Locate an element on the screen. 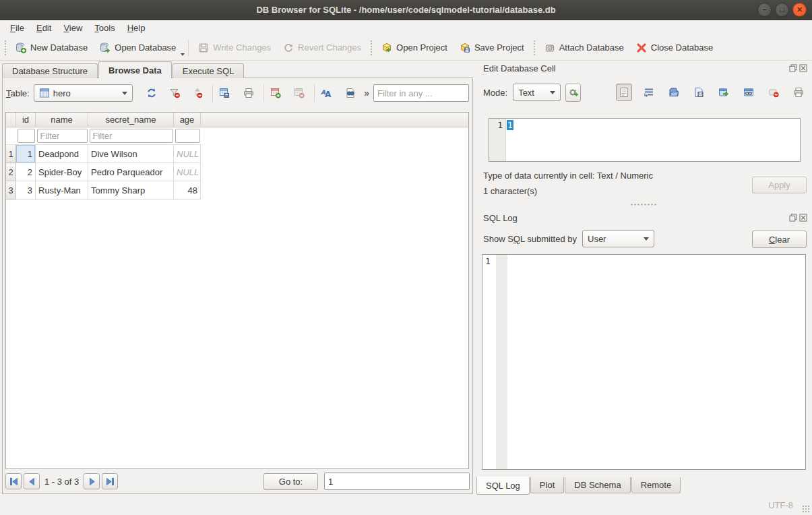 This screenshot has height=515, width=812. column-header-name: name is located at coordinates (62, 120).